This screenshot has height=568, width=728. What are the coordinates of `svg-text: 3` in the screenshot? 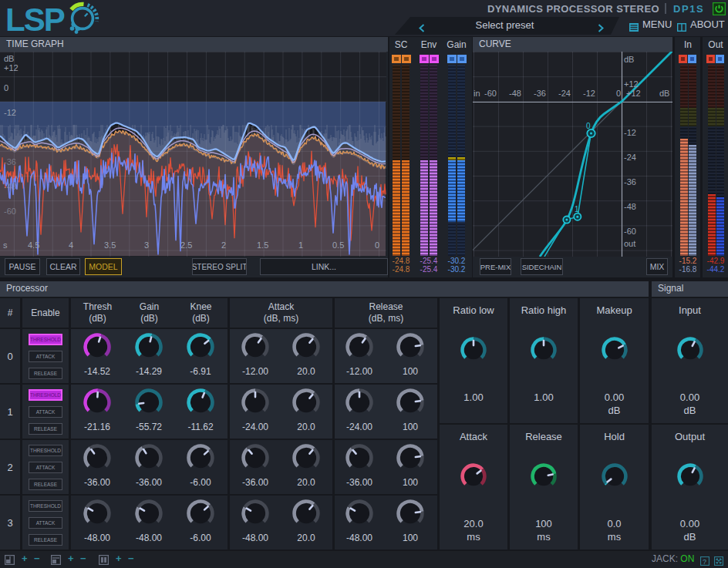 It's located at (147, 245).